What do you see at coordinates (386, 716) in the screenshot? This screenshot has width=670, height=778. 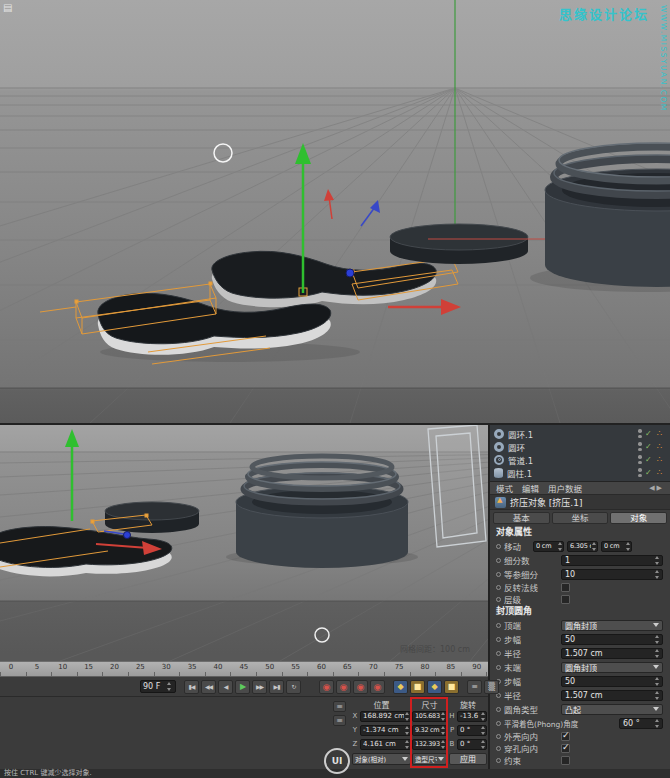 I see `position-x-field: 168.892 cm` at bounding box center [386, 716].